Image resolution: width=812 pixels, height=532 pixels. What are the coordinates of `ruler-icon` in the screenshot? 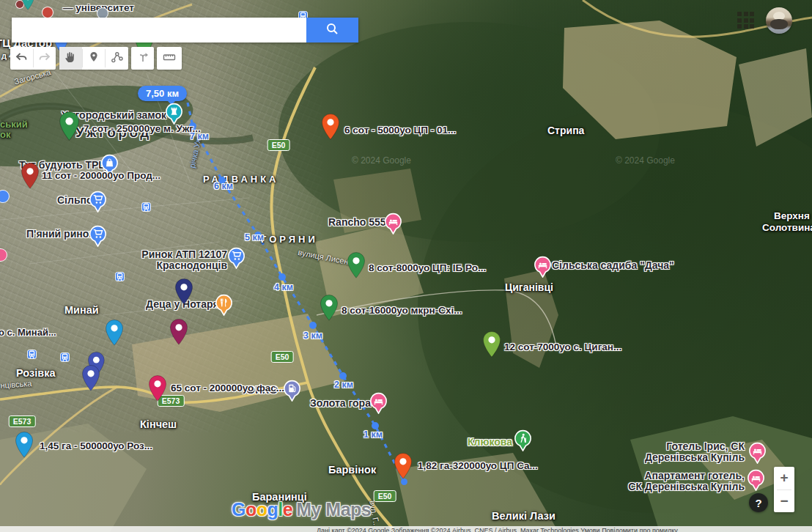 It's located at (169, 59).